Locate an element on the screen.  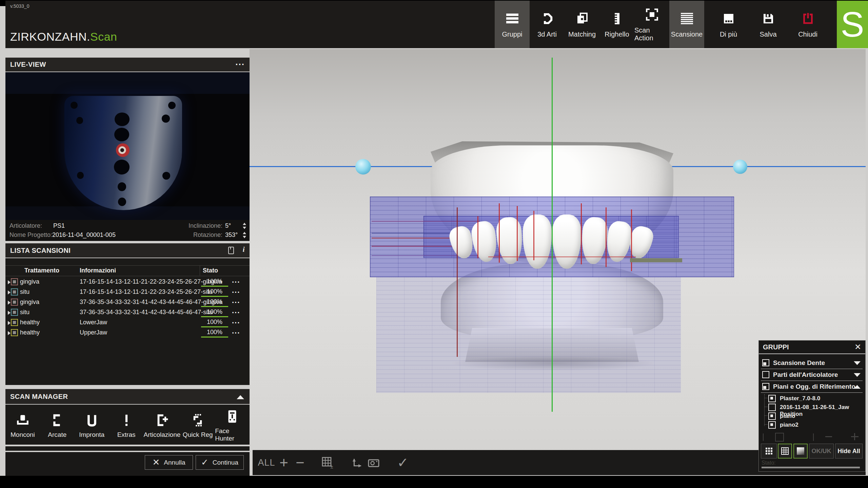
face-hunter-button: Face Hunter is located at coordinates (232, 425).